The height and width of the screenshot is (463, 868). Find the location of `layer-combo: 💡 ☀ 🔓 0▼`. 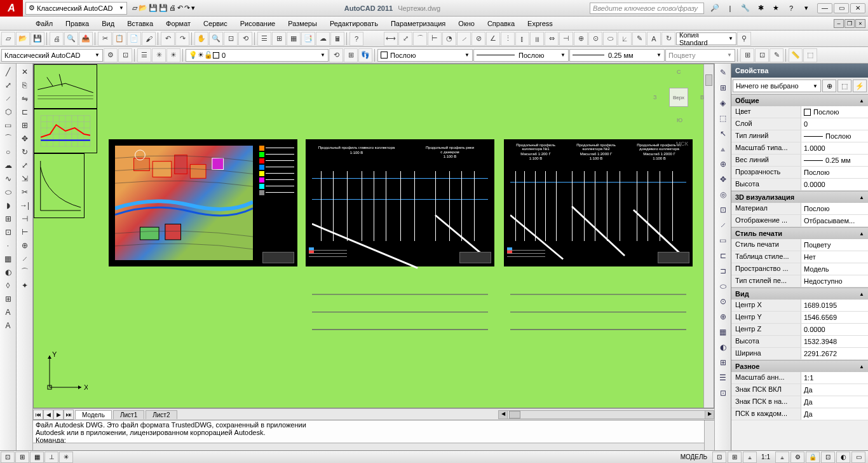

layer-combo: 💡 ☀ 🔓 0▼ is located at coordinates (257, 55).